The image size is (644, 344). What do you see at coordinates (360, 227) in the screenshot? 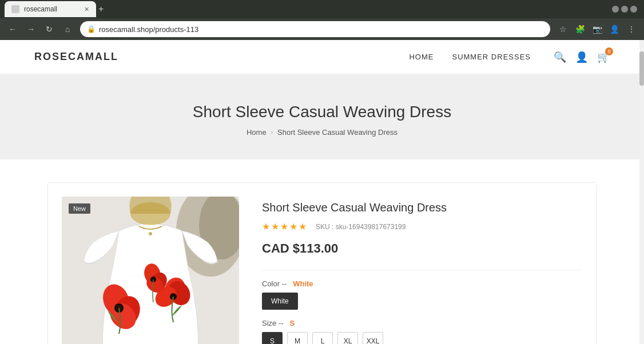
I see `sku-text: SKU : sku-169439817673199` at bounding box center [360, 227].